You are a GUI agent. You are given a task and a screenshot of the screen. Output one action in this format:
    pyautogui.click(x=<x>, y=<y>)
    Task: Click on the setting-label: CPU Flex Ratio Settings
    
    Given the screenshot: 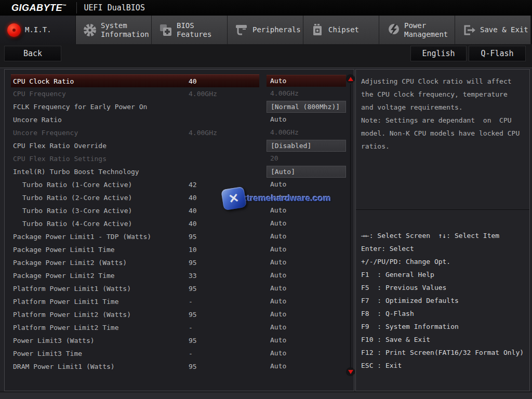 What is the action you would take?
    pyautogui.click(x=59, y=159)
    